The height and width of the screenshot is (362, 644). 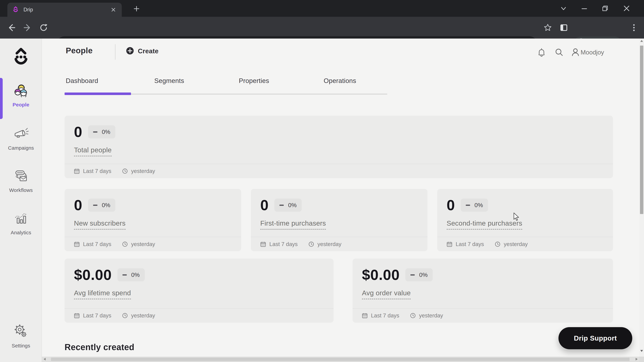 What do you see at coordinates (21, 91) in the screenshot?
I see `people-icon` at bounding box center [21, 91].